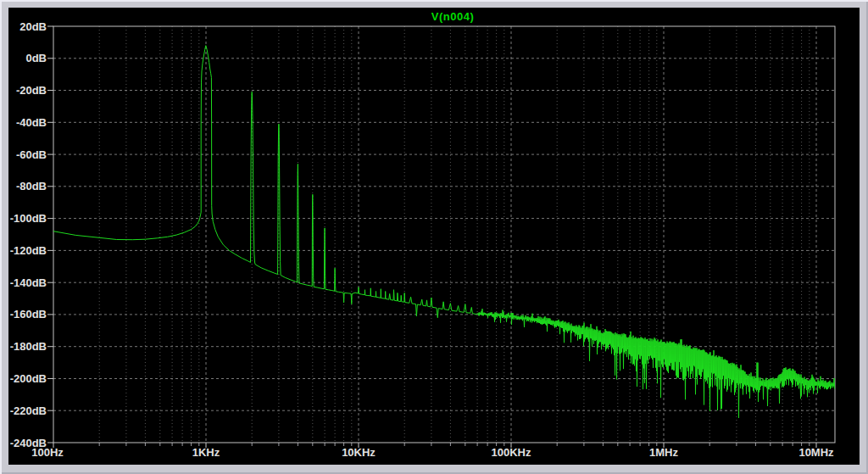  I want to click on y-tick-label: -40dB, so click(31, 122).